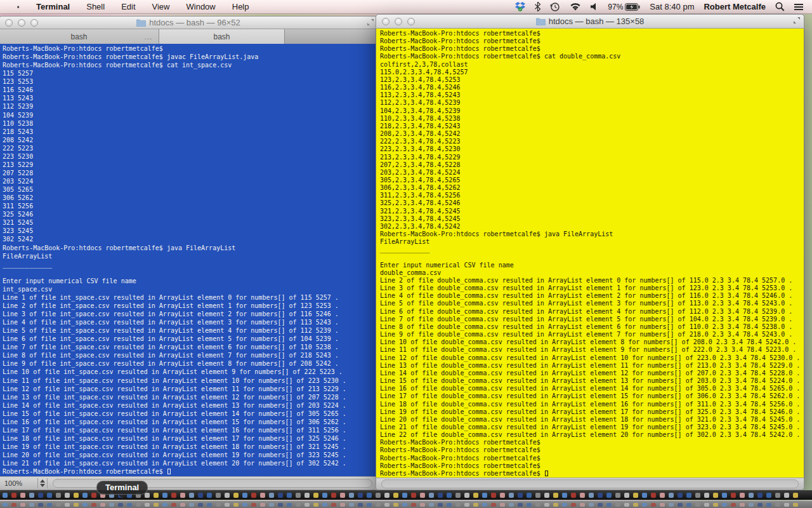  Describe the element at coordinates (53, 7) in the screenshot. I see `menu-item-terminal: Terminal` at that location.